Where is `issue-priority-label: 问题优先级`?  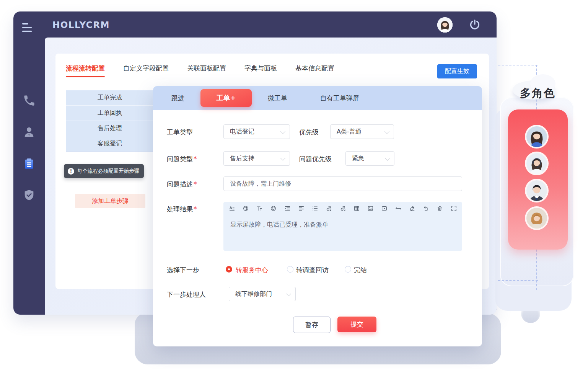 issue-priority-label: 问题优先级 is located at coordinates (315, 159).